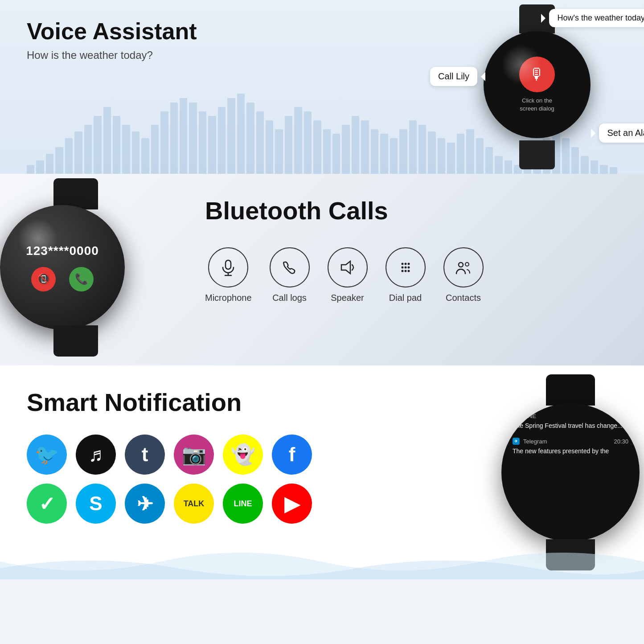 The image size is (644, 644). What do you see at coordinates (322, 562) in the screenshot?
I see `wave-decoration` at bounding box center [322, 562].